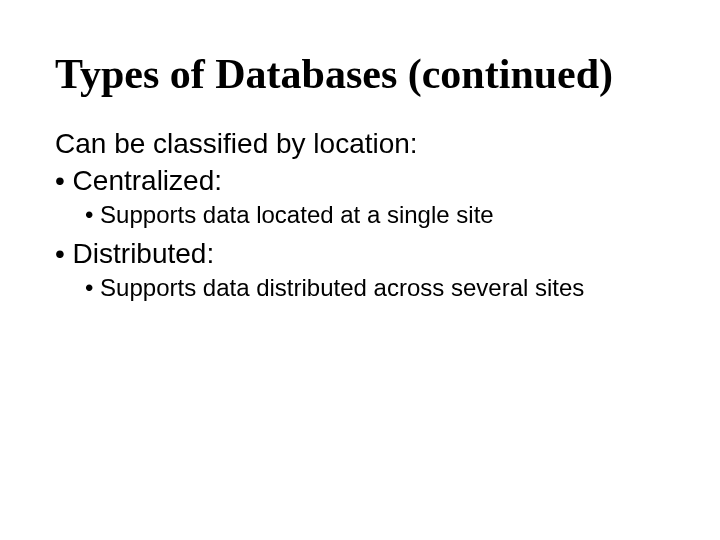 The width and height of the screenshot is (720, 540). Describe the element at coordinates (368, 215) in the screenshot. I see `subbullet-centralized: Supports data located at a single site` at that location.